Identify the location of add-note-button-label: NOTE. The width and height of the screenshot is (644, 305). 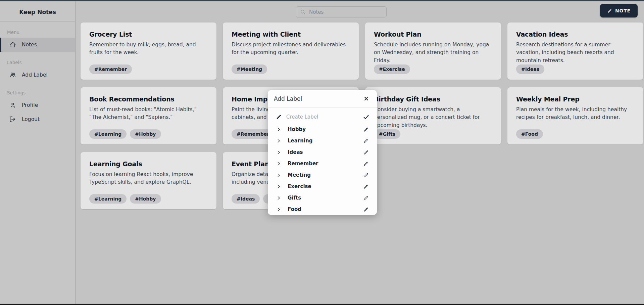
(623, 11).